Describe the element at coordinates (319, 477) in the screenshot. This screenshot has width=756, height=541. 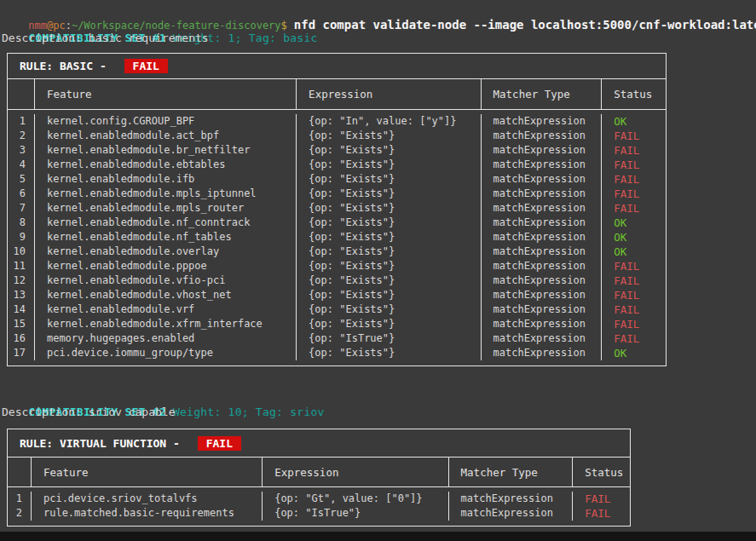
I see `rule-table-virtual-function: RULE: VIRTUAL FUNCTION - FAIL Feature Ex…` at that location.